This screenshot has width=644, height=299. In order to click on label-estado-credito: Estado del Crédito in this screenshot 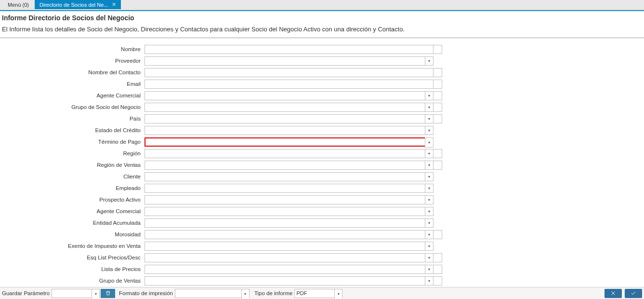, I will do `click(72, 130)`.